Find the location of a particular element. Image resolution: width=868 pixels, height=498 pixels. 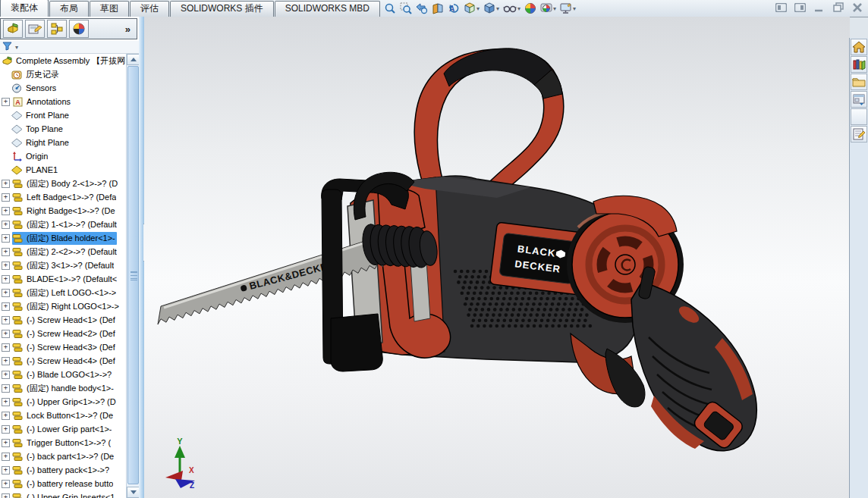

tree-item--screw-head-1-def: +(-) Screw Head<1> (Def is located at coordinates (63, 320).